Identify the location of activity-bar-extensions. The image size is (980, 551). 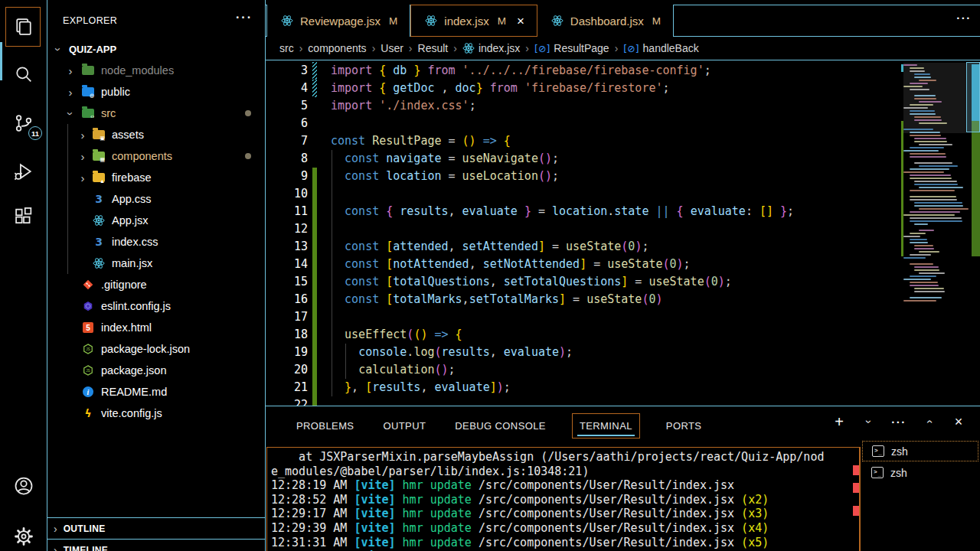
(23, 217).